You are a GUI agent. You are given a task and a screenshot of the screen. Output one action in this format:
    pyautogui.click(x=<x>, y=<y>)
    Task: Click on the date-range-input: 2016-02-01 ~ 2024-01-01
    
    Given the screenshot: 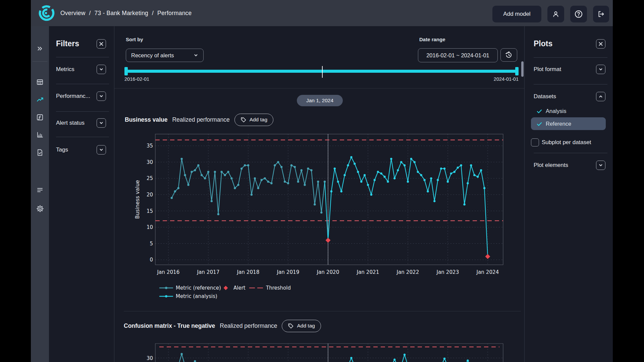 What is the action you would take?
    pyautogui.click(x=458, y=55)
    